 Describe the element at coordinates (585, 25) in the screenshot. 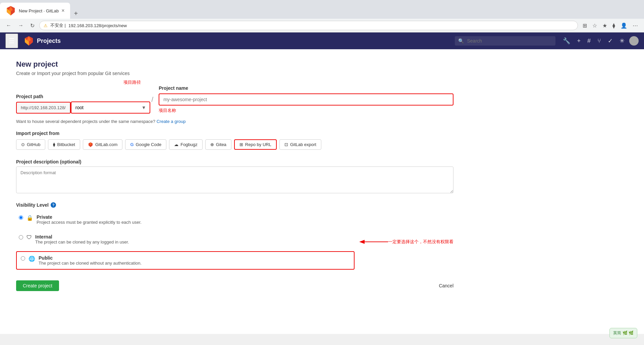

I see `translate-icon: ⊞` at that location.